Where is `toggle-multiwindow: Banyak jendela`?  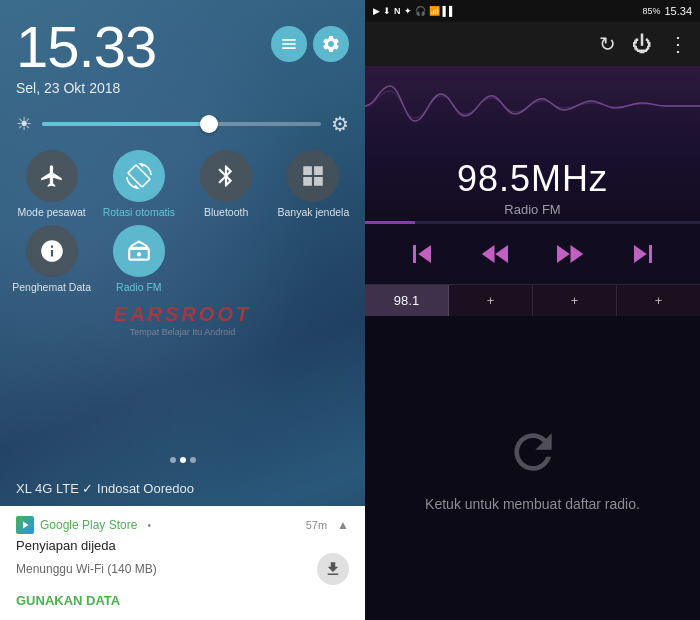 toggle-multiwindow: Banyak jendela is located at coordinates (314, 184).